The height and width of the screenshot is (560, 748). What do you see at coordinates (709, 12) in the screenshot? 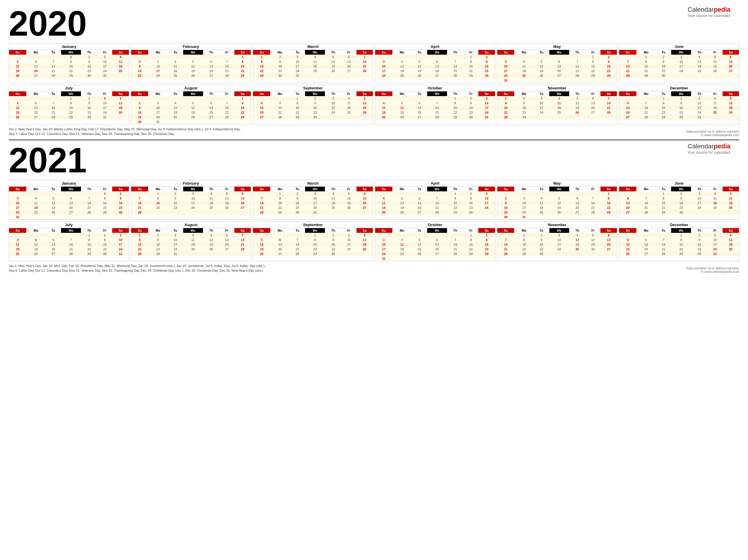
I see `brand-logo: Calendarpedia Your source for calendars` at bounding box center [709, 12].